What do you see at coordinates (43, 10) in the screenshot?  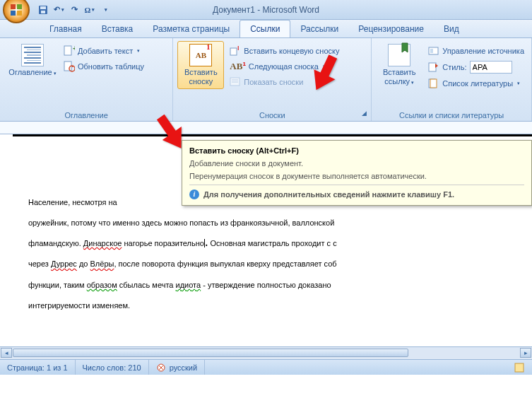 I see `save-icon` at bounding box center [43, 10].